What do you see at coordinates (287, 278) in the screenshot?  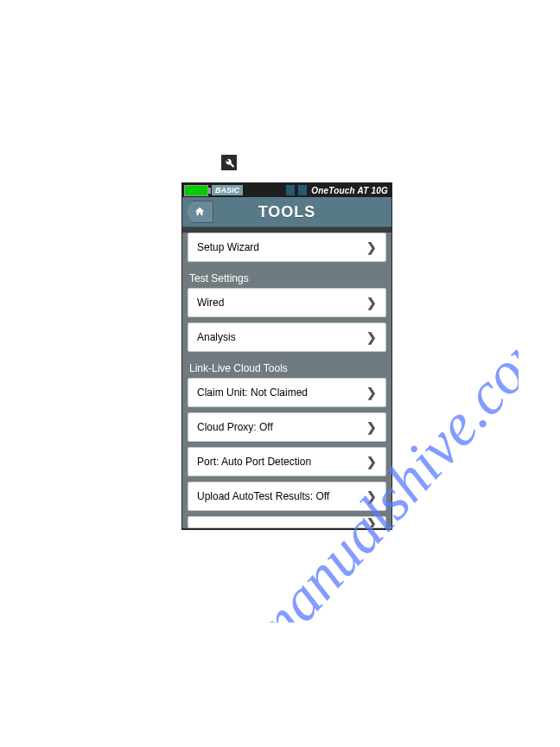 I see `section-header-test-settings: Test Settings` at bounding box center [287, 278].